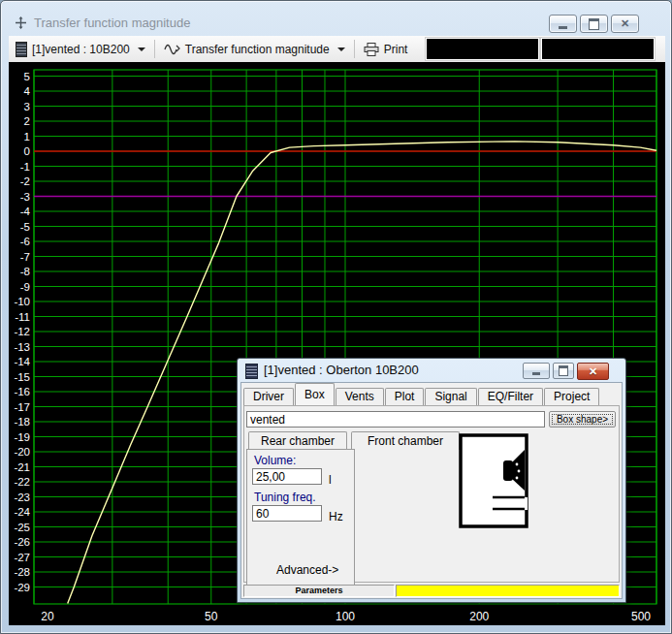 Image resolution: width=672 pixels, height=634 pixels. I want to click on svg-text: -24, so click(21, 512).